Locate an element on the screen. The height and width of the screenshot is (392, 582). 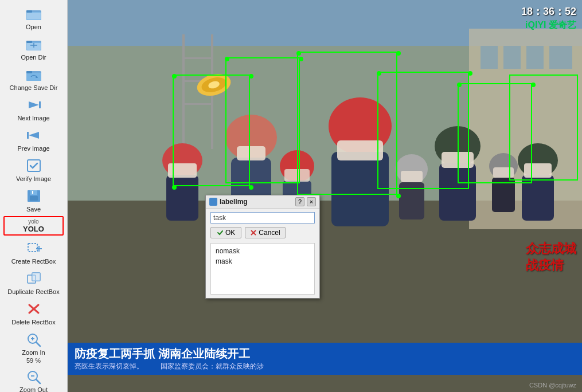
prev-image-icon is located at coordinates (34, 135).